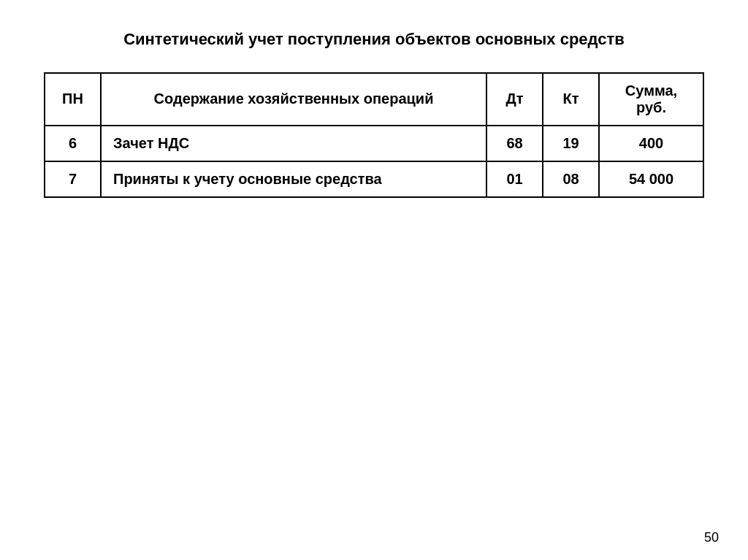 The image size is (748, 560). I want to click on header-content: Содержание хозяйственных операций, so click(294, 99).